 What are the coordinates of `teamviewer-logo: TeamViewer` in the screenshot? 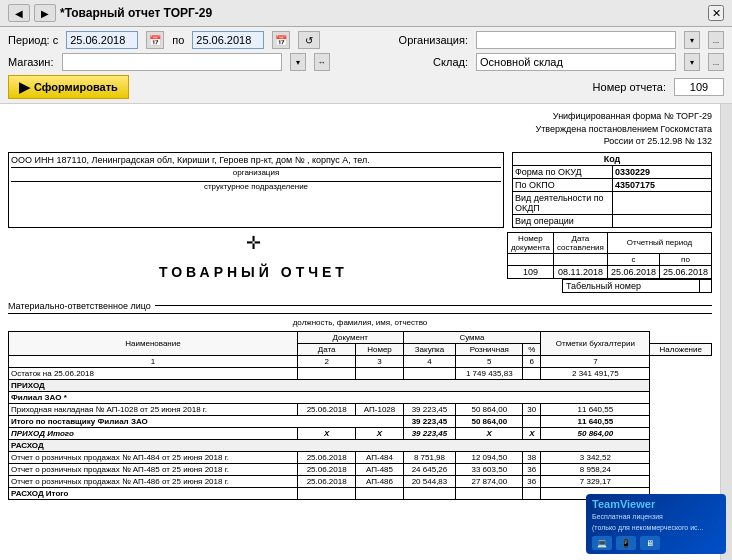 It's located at (656, 504).